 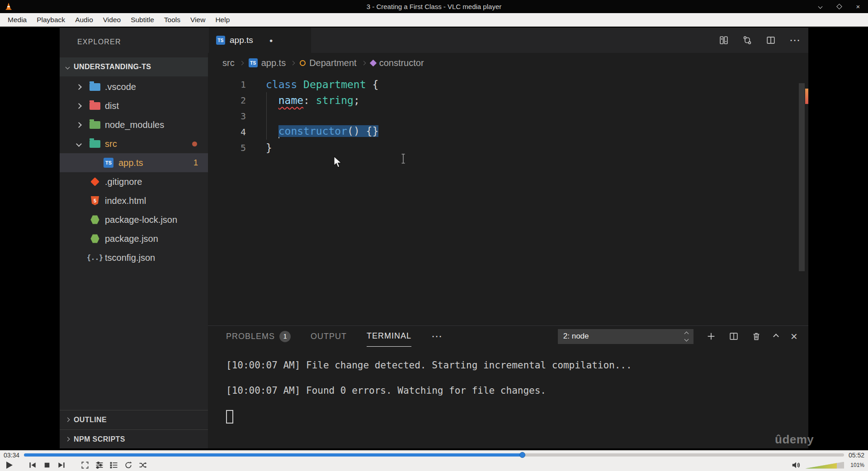 I want to click on sidebar-section-outline: OUTLINE, so click(x=134, y=419).